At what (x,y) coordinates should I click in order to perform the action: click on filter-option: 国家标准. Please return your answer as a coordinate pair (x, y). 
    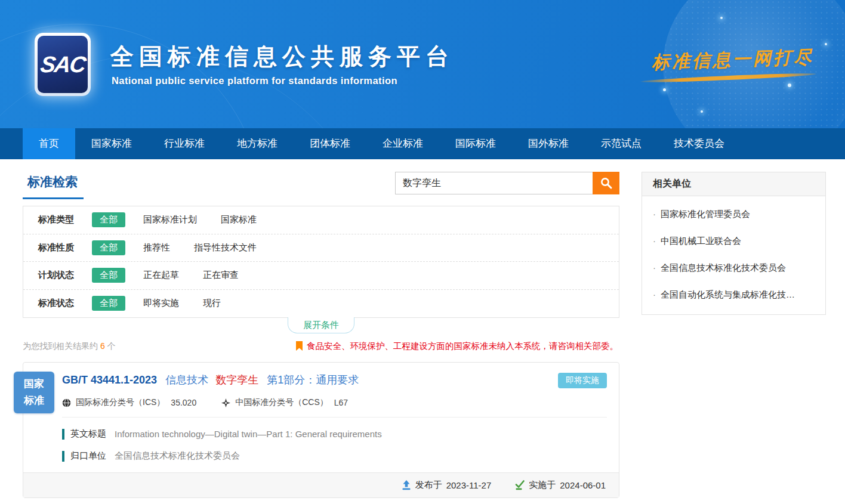
    Looking at the image, I should click on (239, 219).